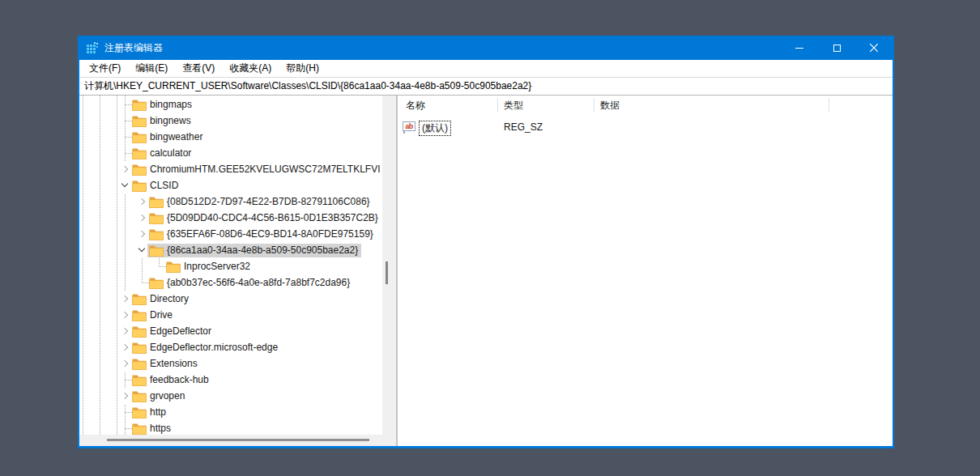 The image size is (980, 476). What do you see at coordinates (231, 331) in the screenshot?
I see `tree-item: EdgeDeflector` at bounding box center [231, 331].